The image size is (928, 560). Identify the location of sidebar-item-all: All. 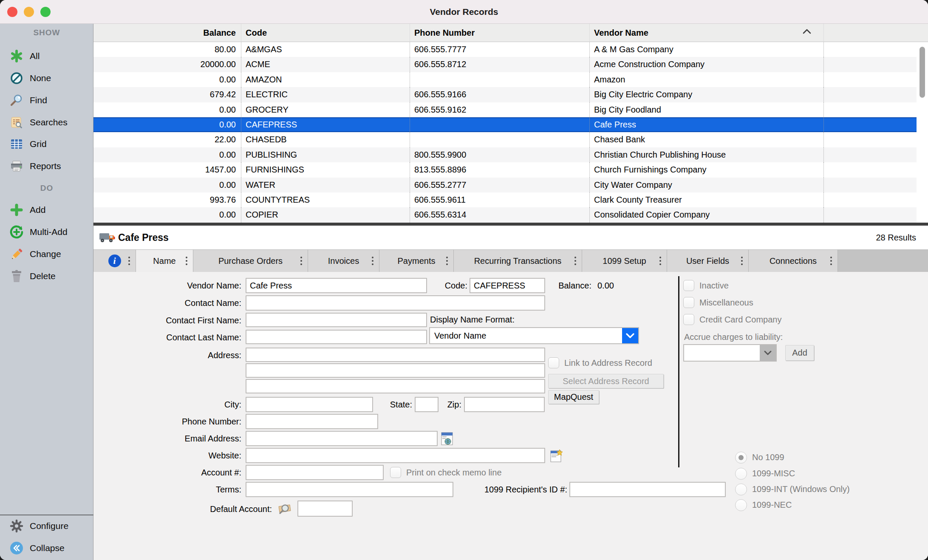
(47, 56).